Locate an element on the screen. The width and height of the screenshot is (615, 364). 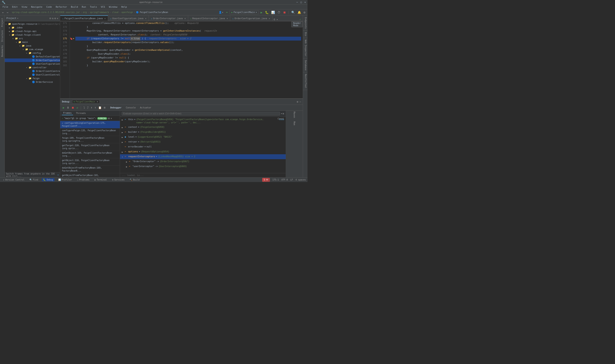
tree-item-order-service: ▶ 🔵 OrderService is located at coordinates (32, 82).